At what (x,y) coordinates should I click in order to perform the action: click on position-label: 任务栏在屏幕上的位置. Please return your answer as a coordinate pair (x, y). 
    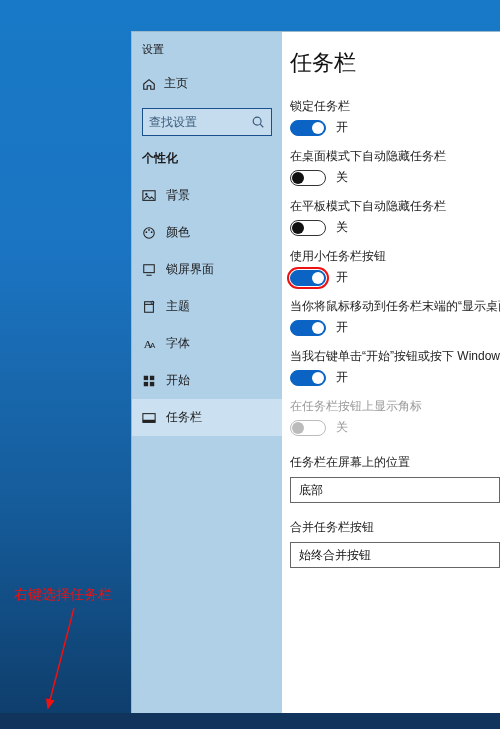
    Looking at the image, I should click on (395, 462).